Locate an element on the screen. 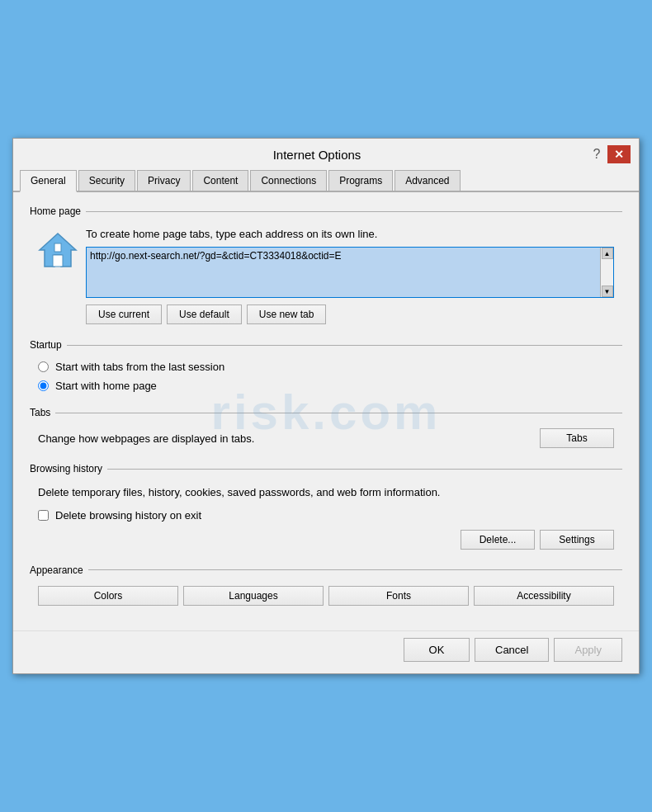 This screenshot has width=652, height=812. close-button: ✕ is located at coordinates (619, 154).